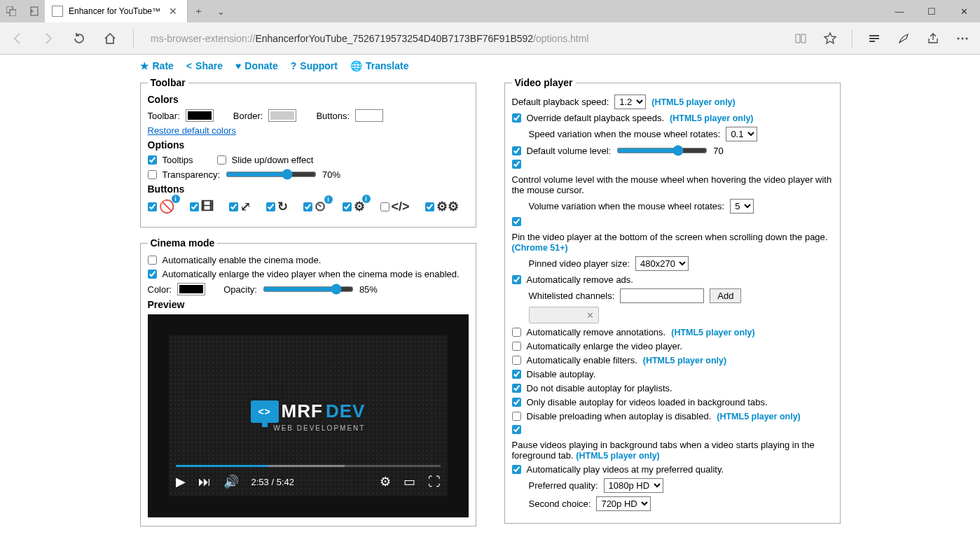 The width and height of the screenshot is (980, 551). I want to click on cinema-opacity-label: Opacity:, so click(240, 290).